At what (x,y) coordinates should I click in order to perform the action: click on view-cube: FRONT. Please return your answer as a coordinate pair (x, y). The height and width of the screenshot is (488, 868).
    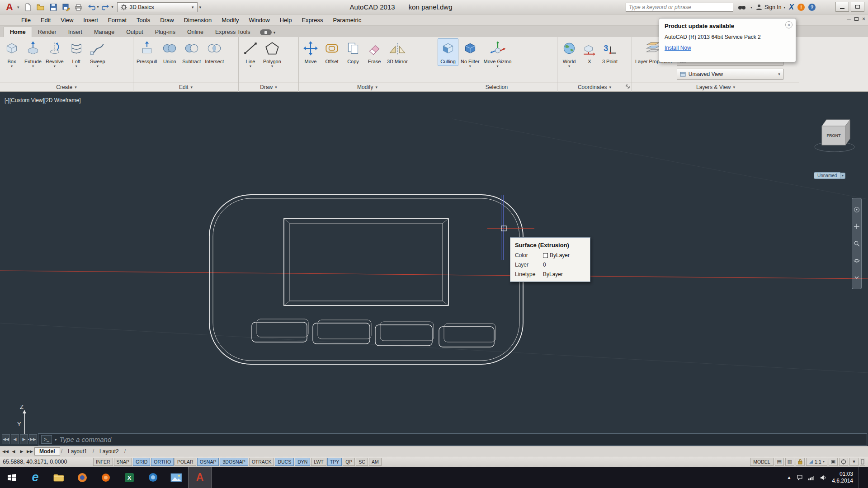
    Looking at the image, I should click on (835, 140).